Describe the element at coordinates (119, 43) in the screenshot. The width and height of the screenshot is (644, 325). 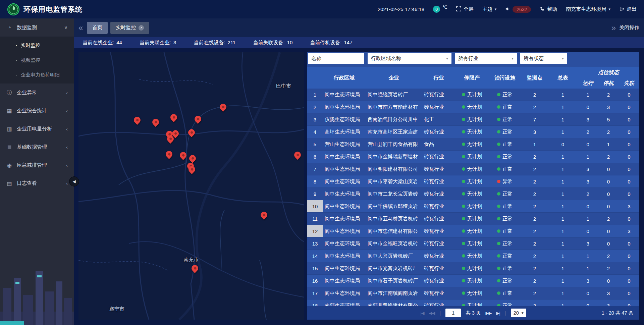
I see `stat-value: 44` at that location.